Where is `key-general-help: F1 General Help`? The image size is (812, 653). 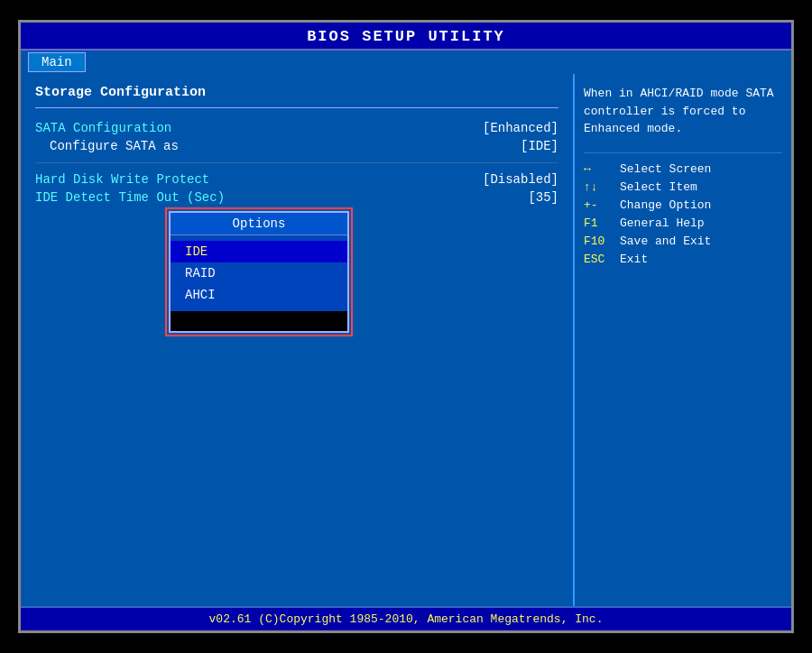 key-general-help: F1 General Help is located at coordinates (683, 224).